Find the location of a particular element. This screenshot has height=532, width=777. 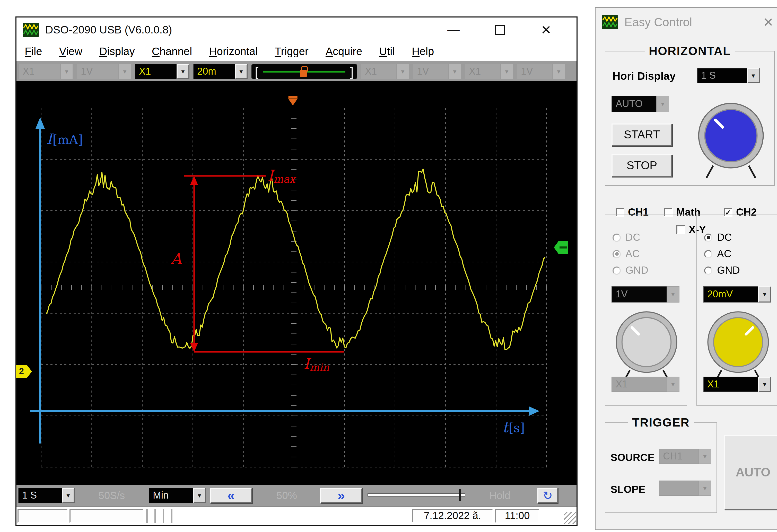

minimize-button: — is located at coordinates (453, 30).